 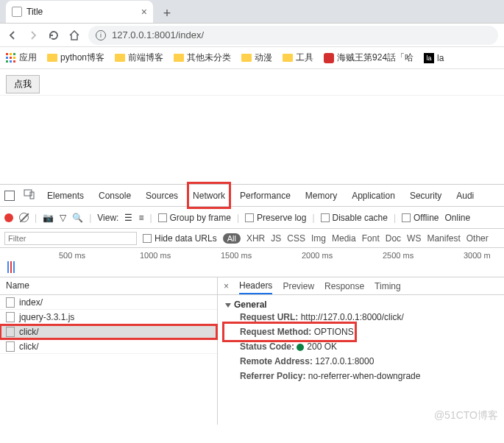 I want to click on tab-console: Console, so click(x=115, y=196).